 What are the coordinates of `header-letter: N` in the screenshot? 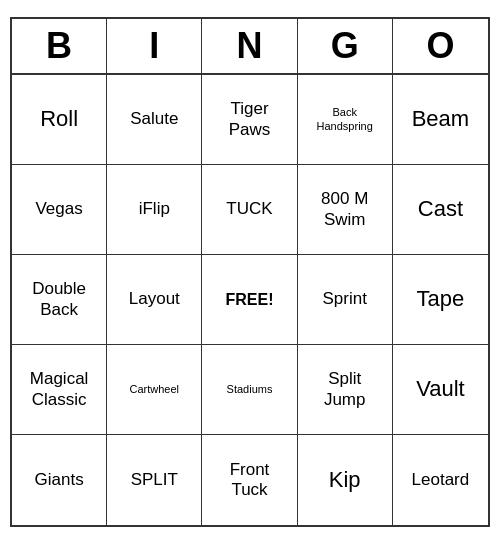 It's located at (250, 46).